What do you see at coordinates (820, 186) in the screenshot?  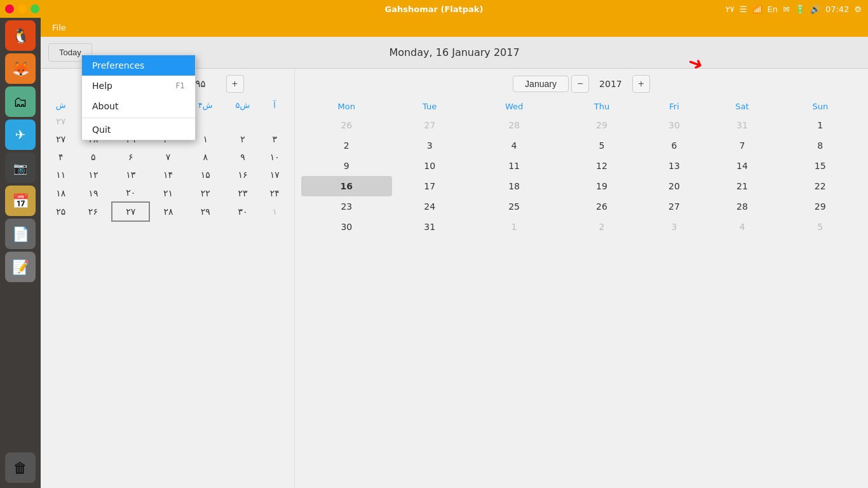 I see `greg-cell: 22` at bounding box center [820, 186].